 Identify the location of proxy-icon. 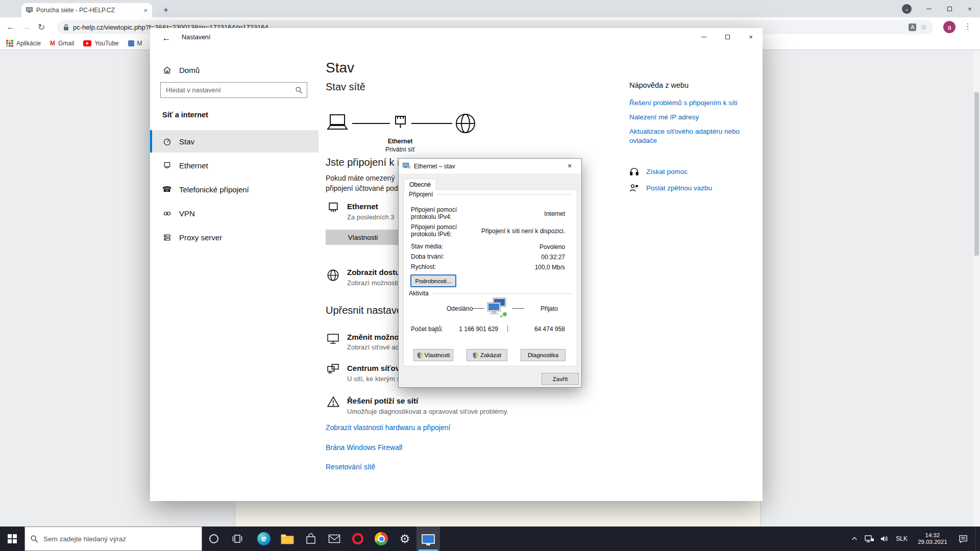
(167, 237).